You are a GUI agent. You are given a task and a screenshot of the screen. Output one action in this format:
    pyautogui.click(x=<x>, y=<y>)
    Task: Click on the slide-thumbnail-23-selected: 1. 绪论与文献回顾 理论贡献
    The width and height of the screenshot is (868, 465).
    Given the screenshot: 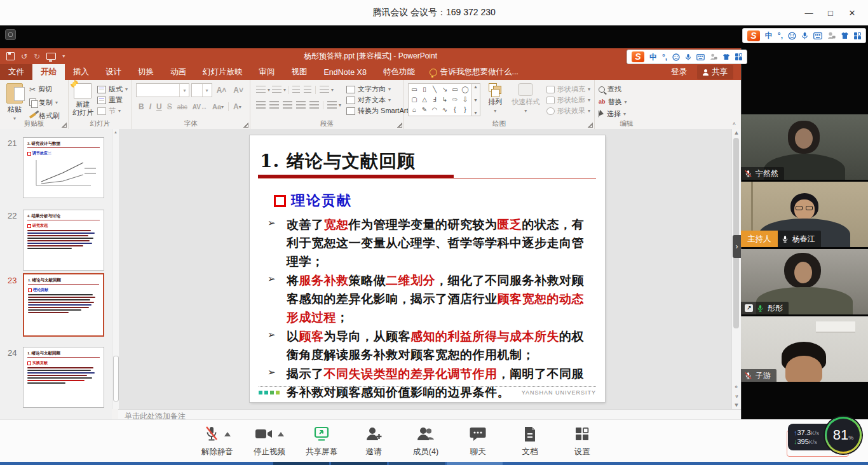 What is the action you would take?
    pyautogui.click(x=64, y=305)
    